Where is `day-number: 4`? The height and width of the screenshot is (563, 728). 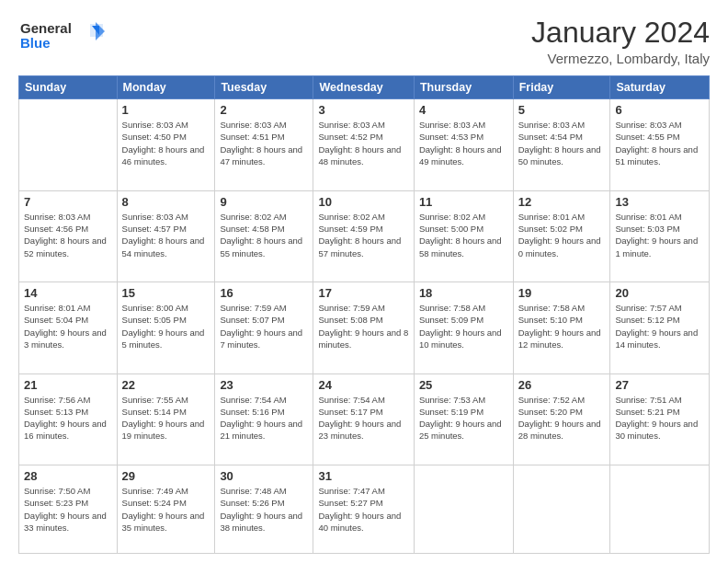
day-number: 4 is located at coordinates (463, 110).